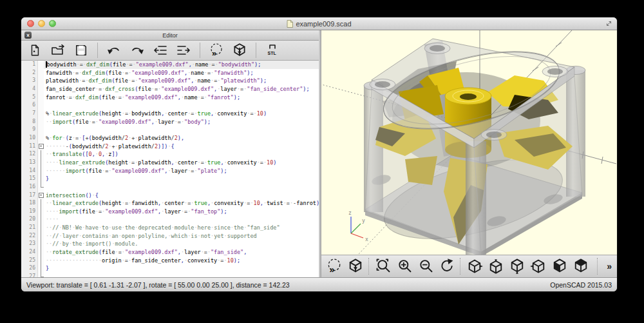 This screenshot has height=323, width=644. What do you see at coordinates (81, 50) in the screenshot?
I see `save-button` at bounding box center [81, 50].